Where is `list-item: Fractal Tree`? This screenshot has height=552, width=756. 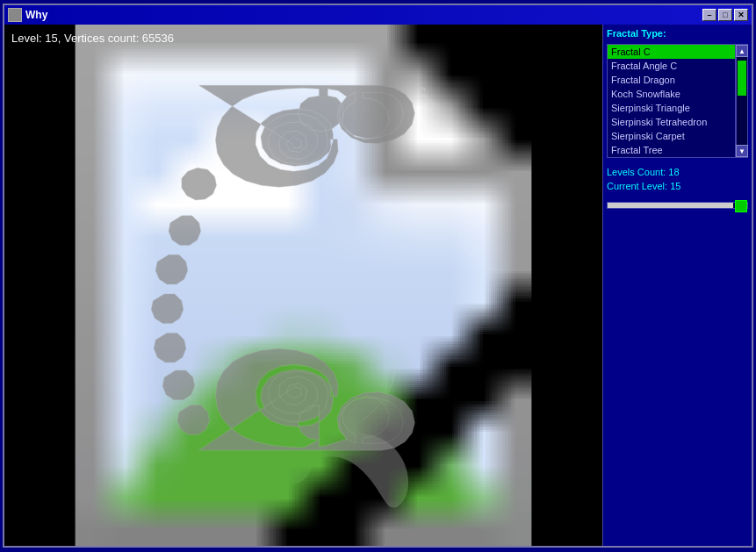 list-item: Fractal Tree is located at coordinates (671, 150).